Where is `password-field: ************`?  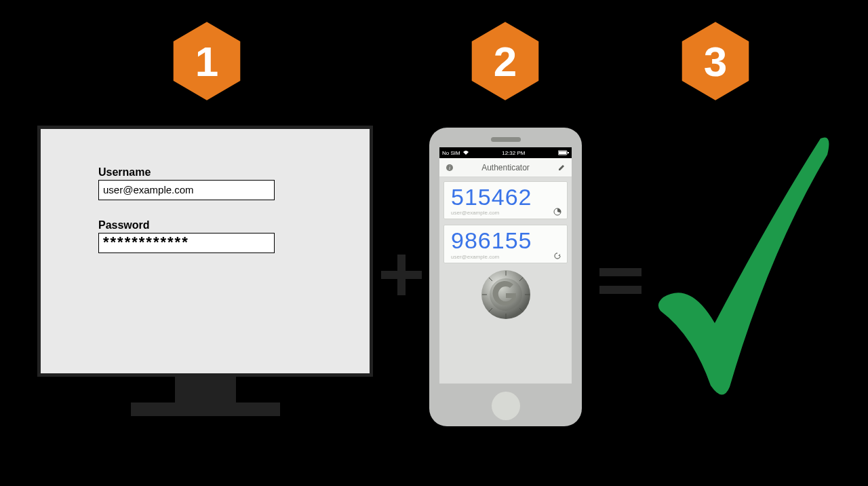 password-field: ************ is located at coordinates (186, 243).